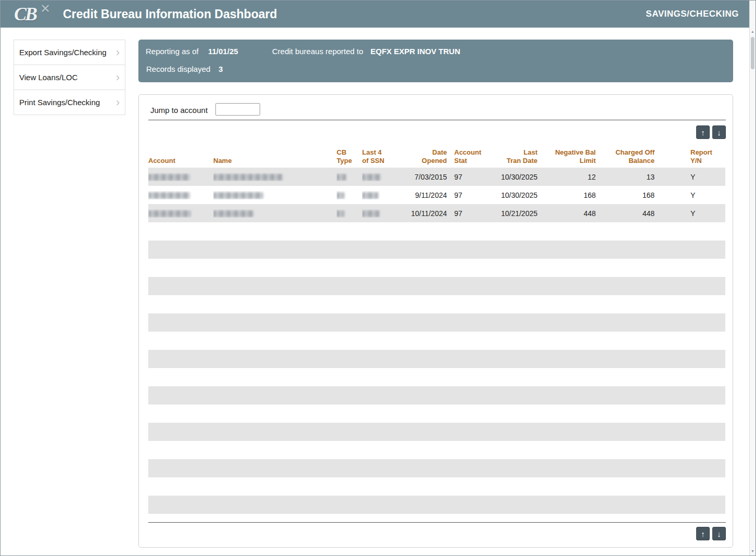 The image size is (756, 556). I want to click on logo-x-icon: ✕, so click(45, 9).